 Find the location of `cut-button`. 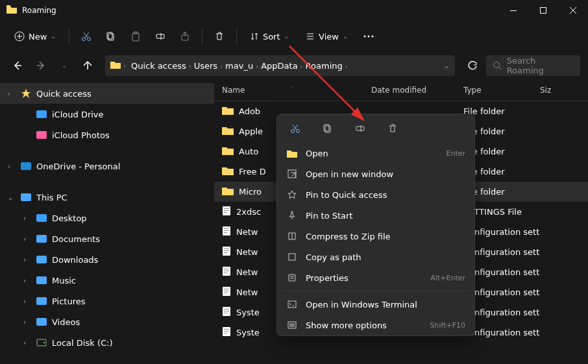

cut-button is located at coordinates (86, 36).